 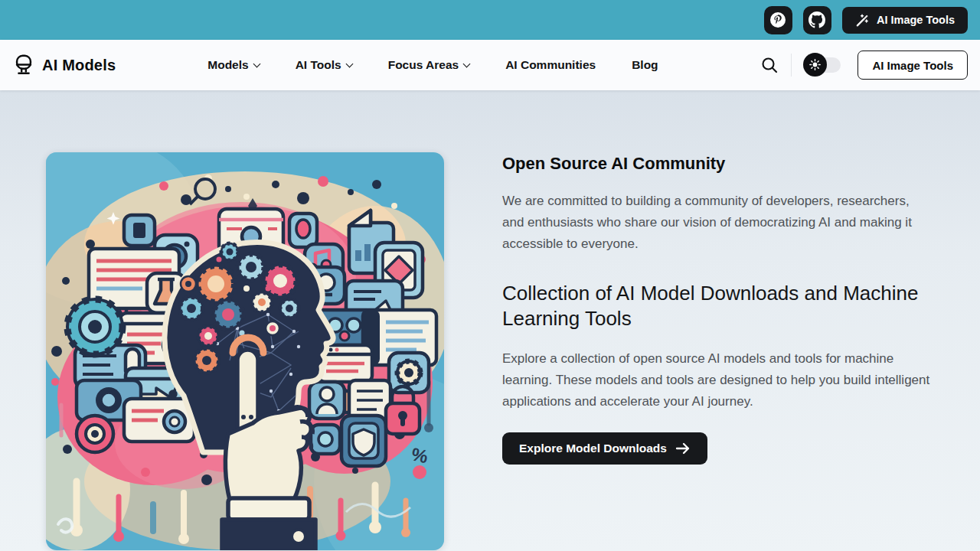 What do you see at coordinates (792, 65) in the screenshot?
I see `divider` at bounding box center [792, 65].